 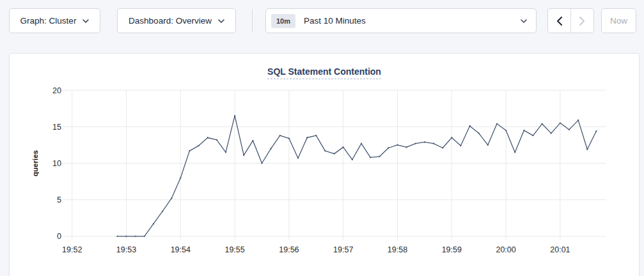 What do you see at coordinates (35, 164) in the screenshot?
I see `svg-text: queries` at bounding box center [35, 164].